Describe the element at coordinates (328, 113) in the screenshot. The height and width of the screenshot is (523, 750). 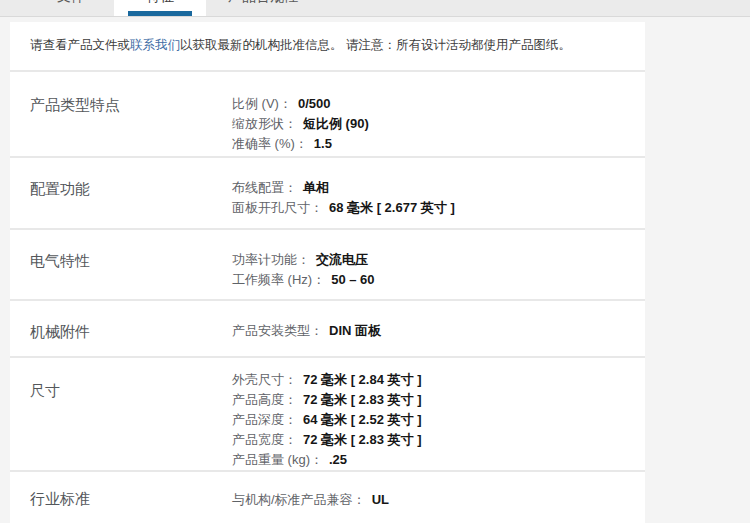
I see `spec-section-product-type: 产品类型特点 比例 (V)：0/500 缩放形状：短比例 (90) 准确率 (%…` at that location.